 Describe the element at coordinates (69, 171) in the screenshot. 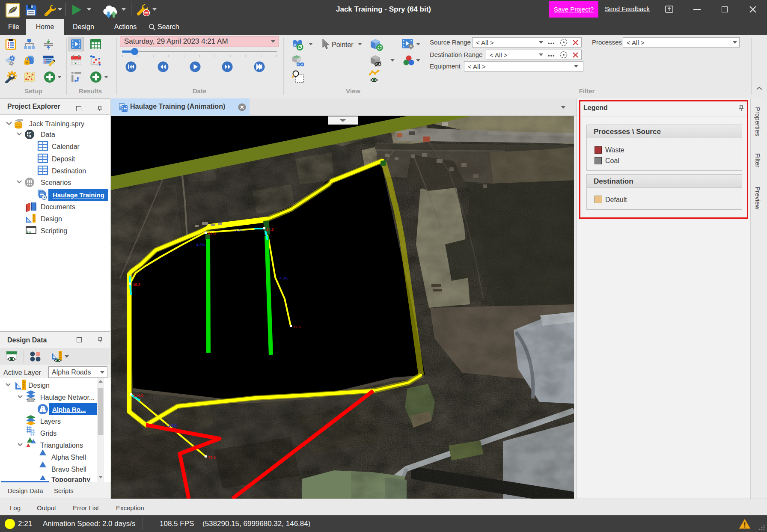

I see `svg-text: Destination` at that location.